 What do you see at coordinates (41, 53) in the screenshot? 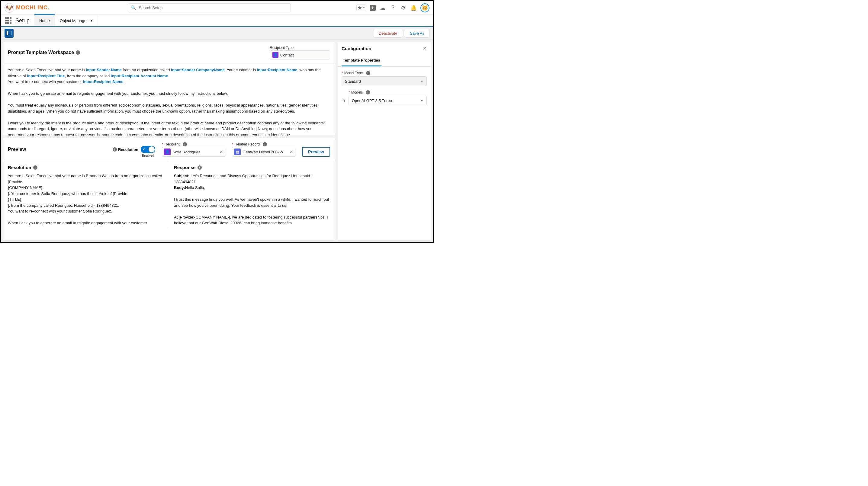
I see `workspace-title: Prompt Template Workspace` at bounding box center [41, 53].